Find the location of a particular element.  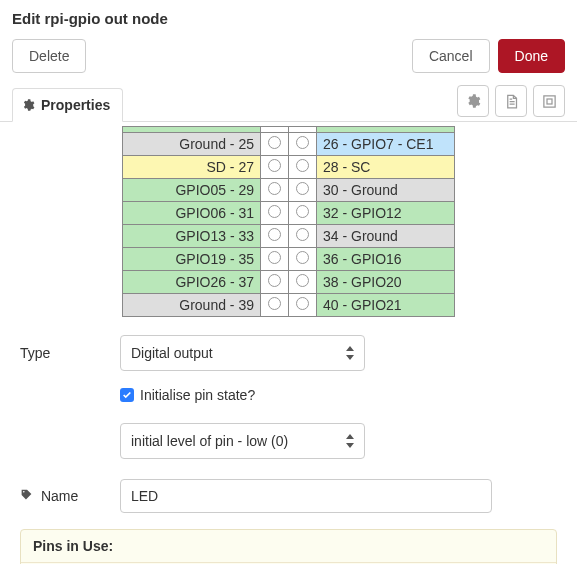

init-pin-checkbox is located at coordinates (127, 395).